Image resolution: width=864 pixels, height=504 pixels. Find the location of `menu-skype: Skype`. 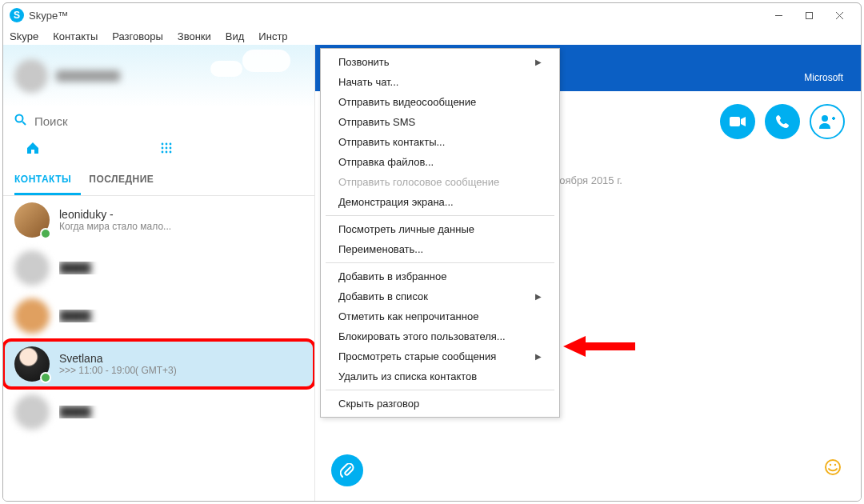

menu-skype: Skype is located at coordinates (24, 37).